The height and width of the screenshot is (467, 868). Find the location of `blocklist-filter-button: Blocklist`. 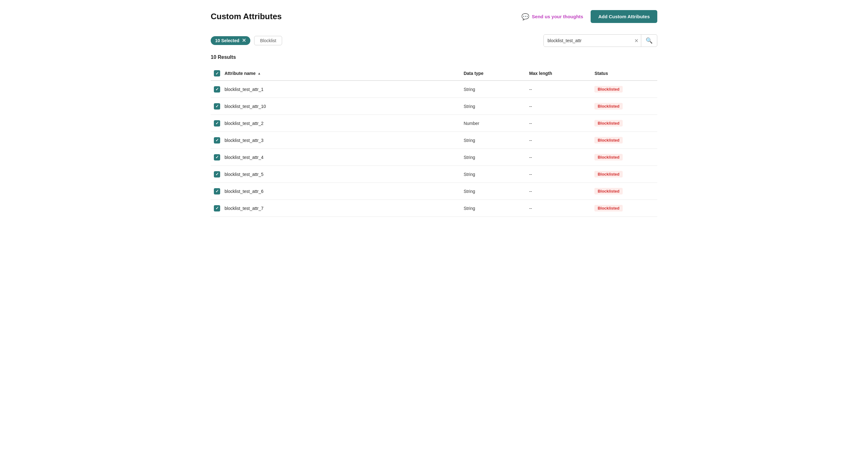

blocklist-filter-button: Blocklist is located at coordinates (268, 40).